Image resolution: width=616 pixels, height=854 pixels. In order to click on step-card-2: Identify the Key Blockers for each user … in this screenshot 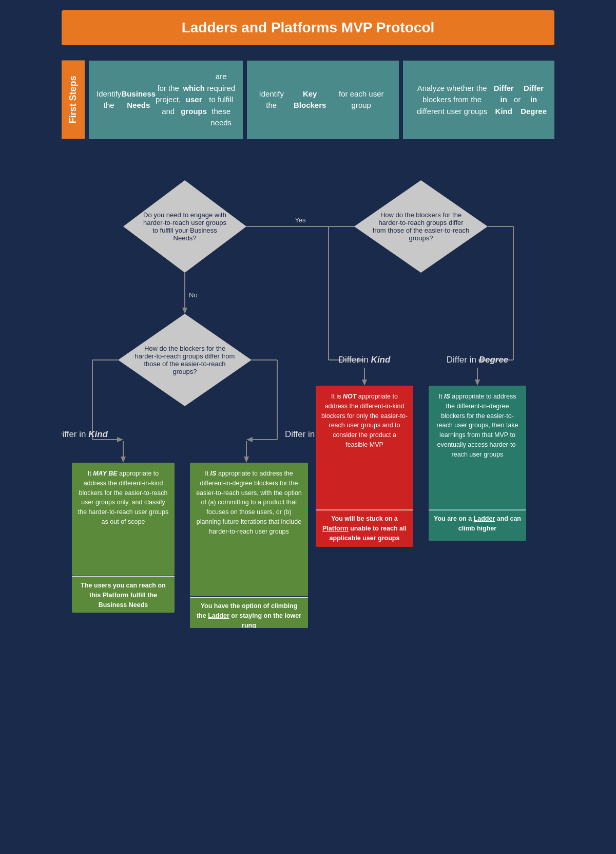, I will do `click(322, 100)`.